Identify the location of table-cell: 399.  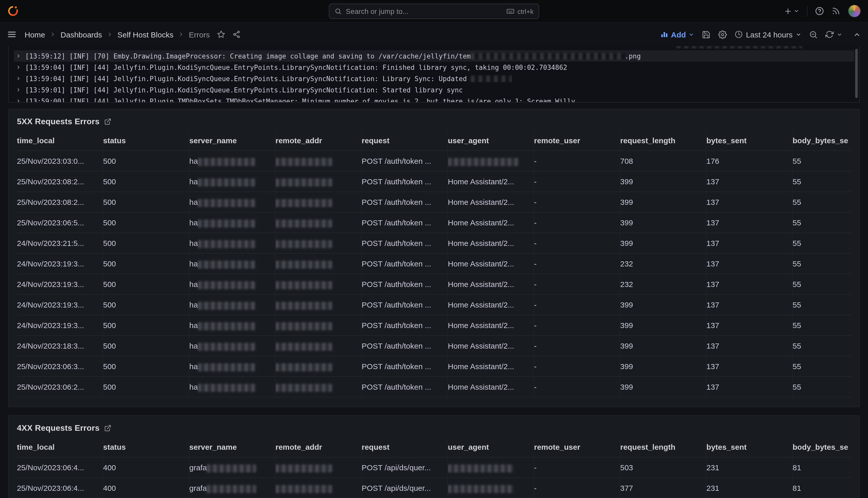
(663, 181).